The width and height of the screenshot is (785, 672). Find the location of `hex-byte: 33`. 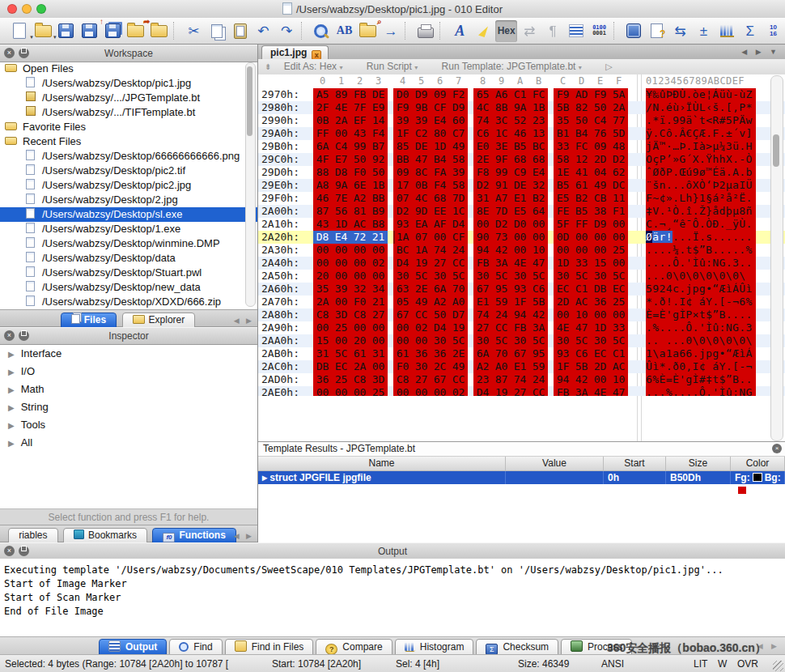

hex-byte: 33 is located at coordinates (618, 328).